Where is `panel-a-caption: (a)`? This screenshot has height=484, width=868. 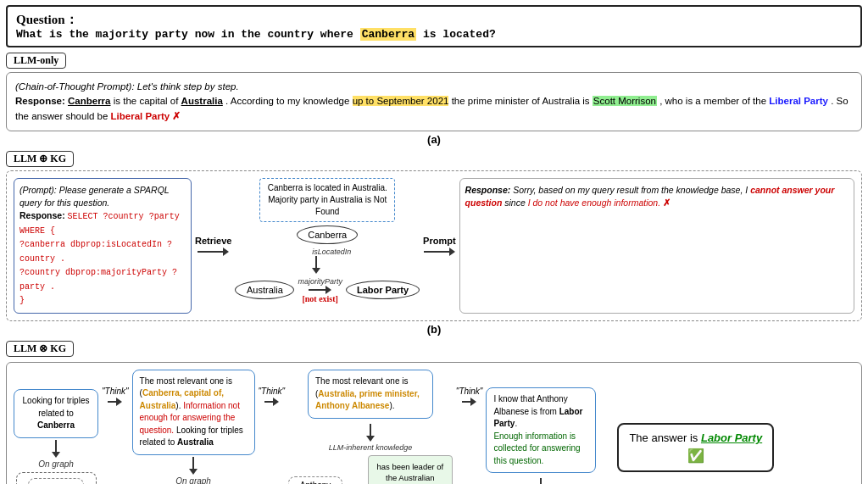
panel-a-caption: (a) is located at coordinates (434, 139).